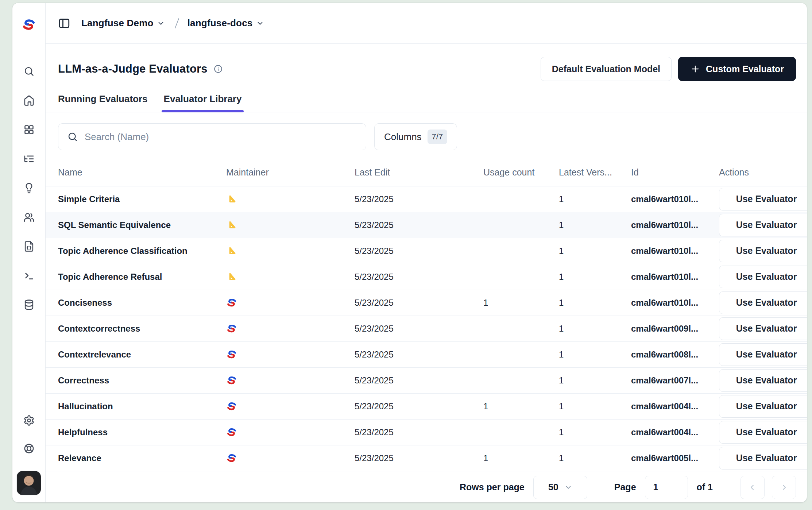 This screenshot has width=812, height=510. What do you see at coordinates (426, 380) in the screenshot?
I see `table-row: Correctness 5/23/2025 1 cmal6wart007l...…` at bounding box center [426, 380].